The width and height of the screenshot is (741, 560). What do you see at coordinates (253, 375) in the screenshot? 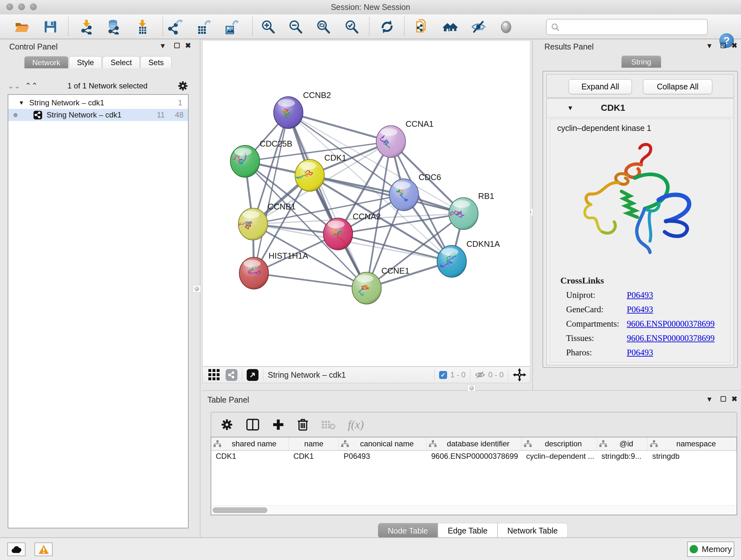
I see `detach-view-icon` at bounding box center [253, 375].